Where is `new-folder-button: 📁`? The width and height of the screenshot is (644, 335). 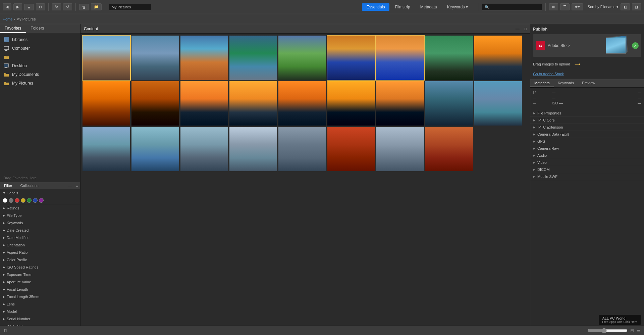
new-folder-button: 📁 is located at coordinates (96, 7).